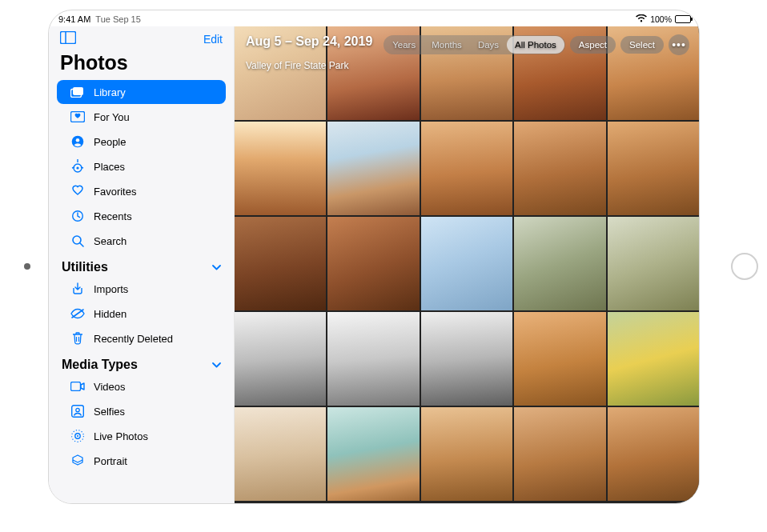 This screenshot has height=532, width=767. Describe the element at coordinates (78, 411) in the screenshot. I see `selfies-icon` at that location.